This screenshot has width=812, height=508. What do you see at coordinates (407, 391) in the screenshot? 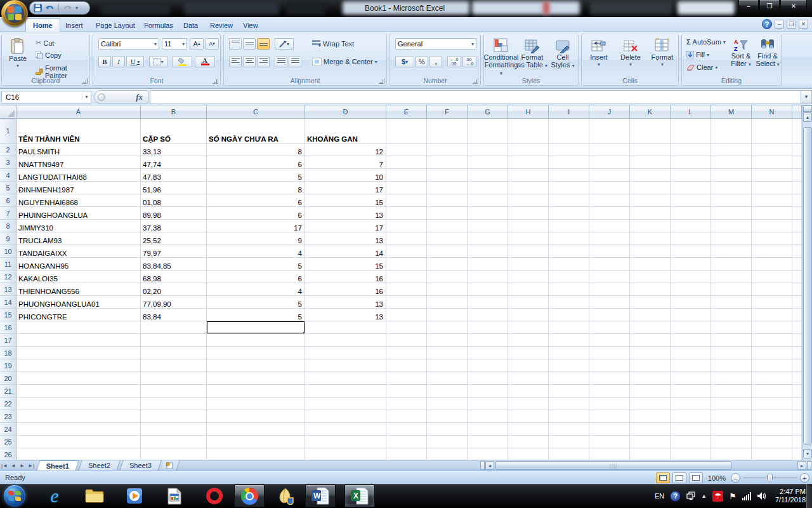
I see `cell-E21` at bounding box center [407, 391].